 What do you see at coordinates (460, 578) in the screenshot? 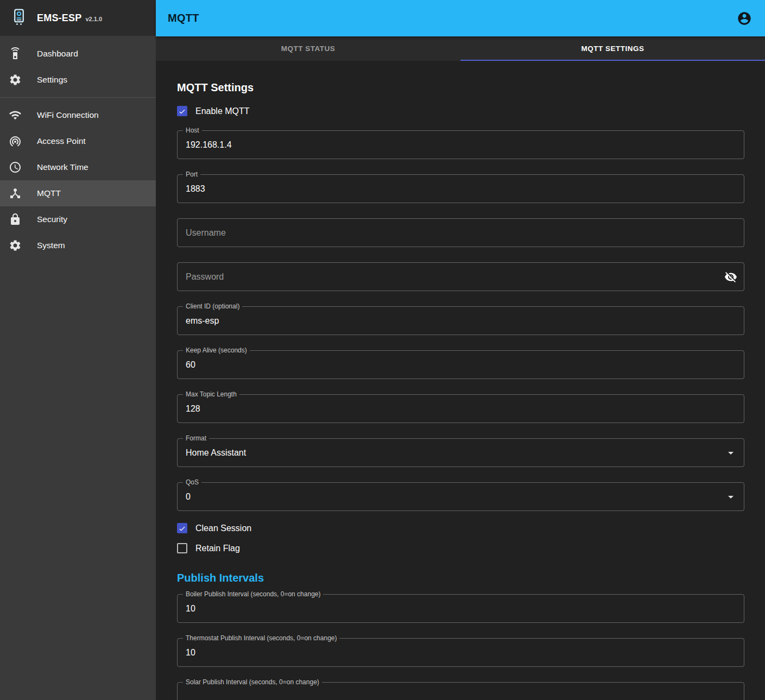
I see `publish-intervals-heading: Publish Intervals` at bounding box center [460, 578].